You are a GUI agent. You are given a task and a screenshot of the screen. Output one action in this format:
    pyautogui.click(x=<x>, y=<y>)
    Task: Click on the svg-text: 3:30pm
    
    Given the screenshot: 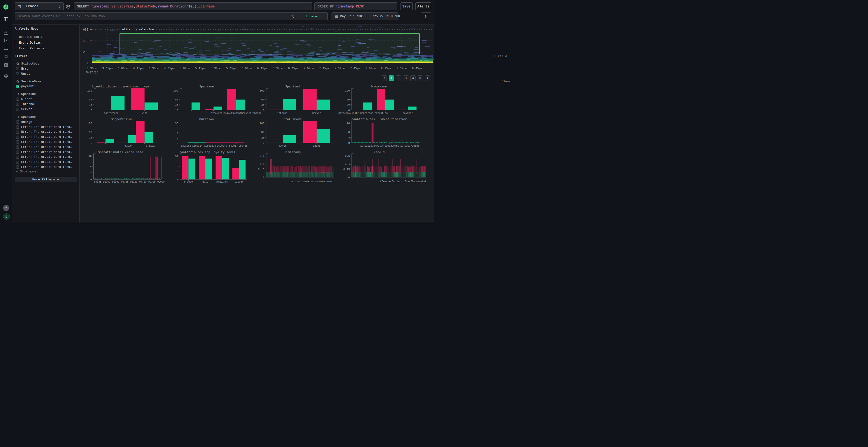 What is the action you would take?
    pyautogui.click(x=92, y=69)
    